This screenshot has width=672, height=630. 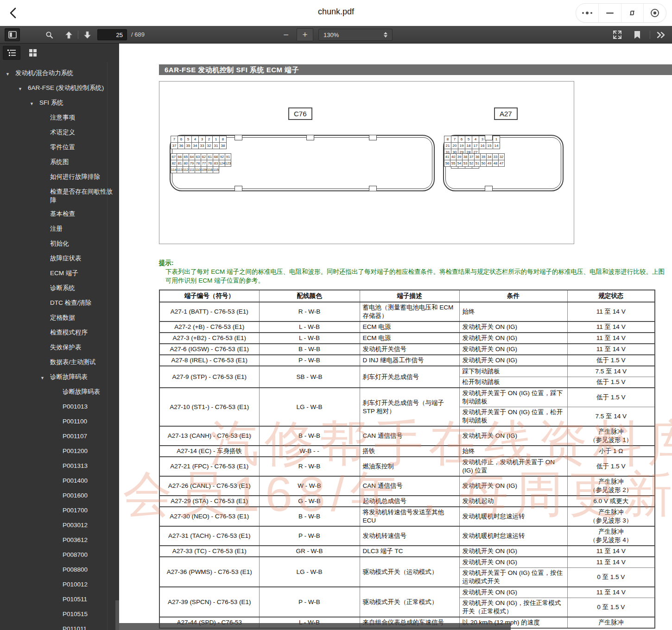 What do you see at coordinates (60, 481) in the screenshot?
I see `outline-item: ▼P001400` at bounding box center [60, 481].